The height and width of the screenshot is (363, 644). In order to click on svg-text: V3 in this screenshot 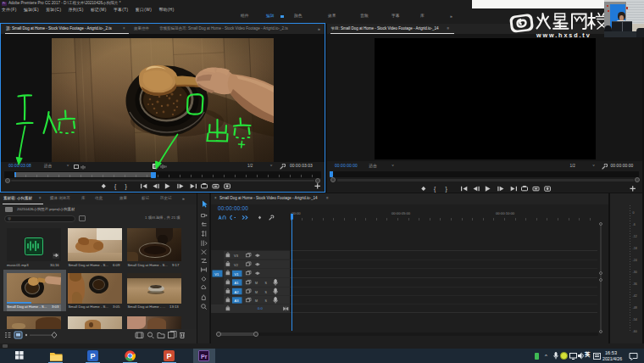, I will do `click(236, 256)`.